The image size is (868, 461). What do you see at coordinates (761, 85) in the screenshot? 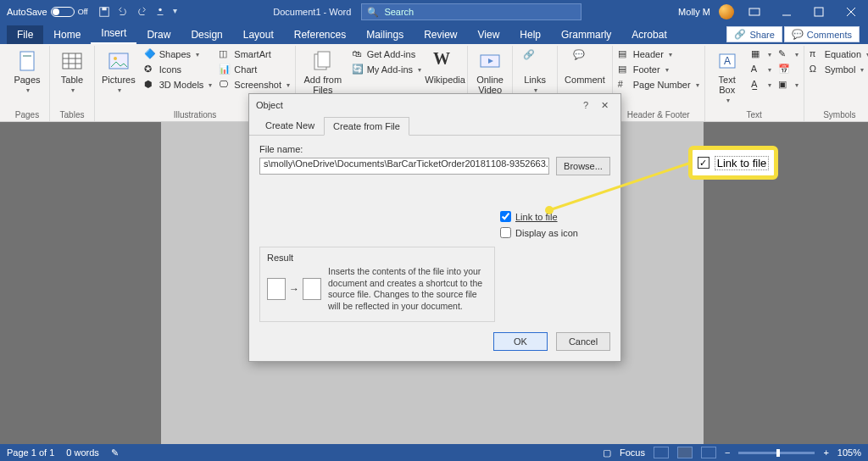
I see `dropcap-button: A̲▾` at bounding box center [761, 85].